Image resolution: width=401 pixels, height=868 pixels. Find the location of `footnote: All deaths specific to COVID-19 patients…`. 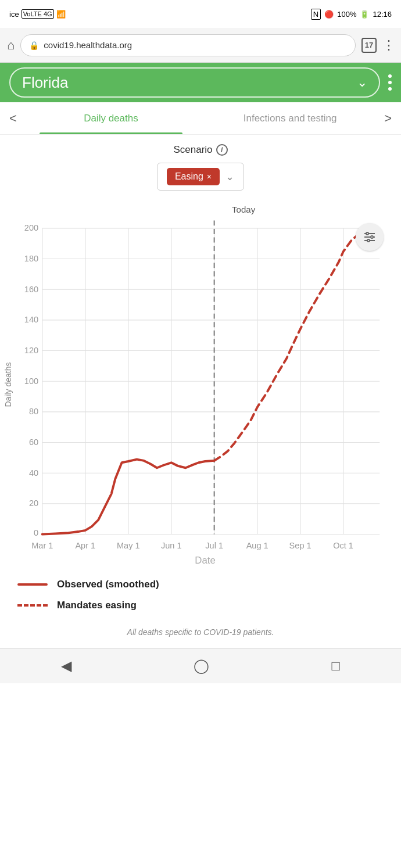

footnote: All deaths specific to COVID-19 patients… is located at coordinates (201, 636).